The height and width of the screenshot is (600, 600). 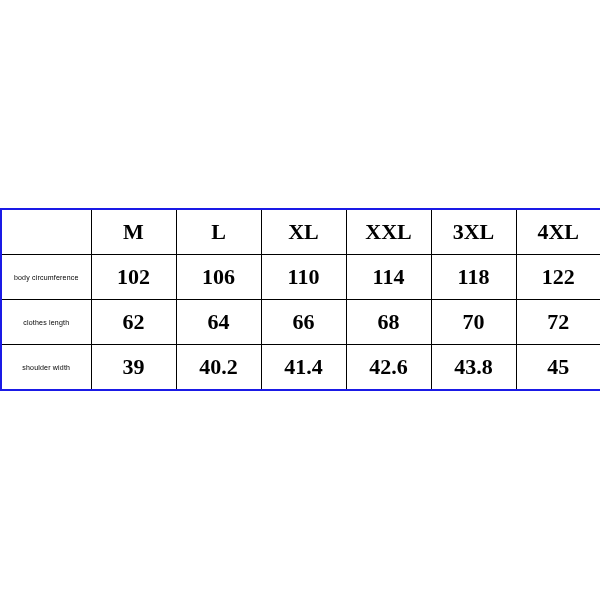 What do you see at coordinates (46, 322) in the screenshot?
I see `row-label: clothes length` at bounding box center [46, 322].